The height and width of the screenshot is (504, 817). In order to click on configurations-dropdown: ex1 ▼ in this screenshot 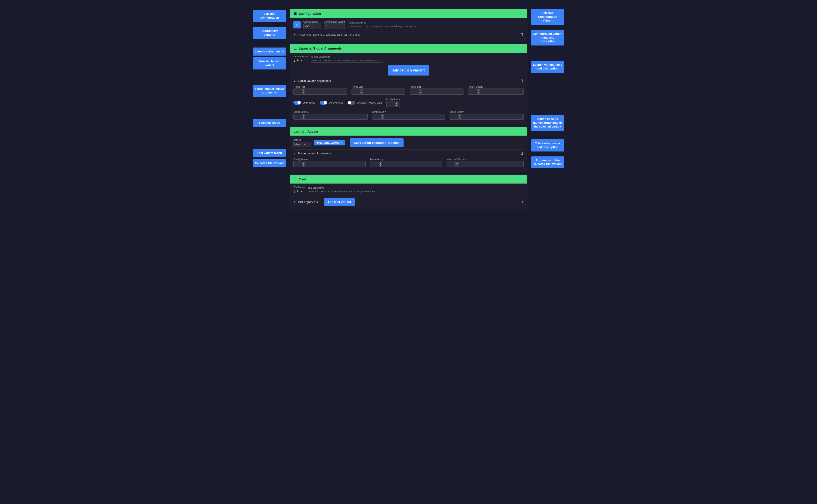, I will do `click(312, 26)`.